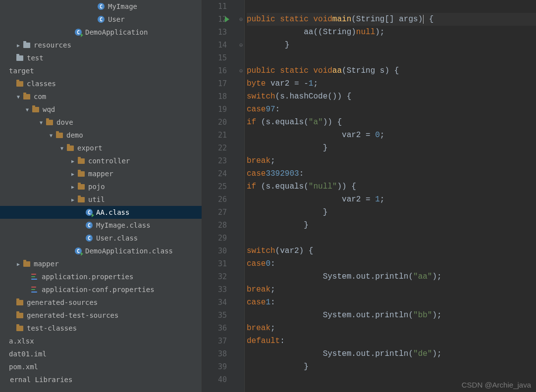 The image size is (536, 392). I want to click on code-line: case 0:, so click(391, 264).